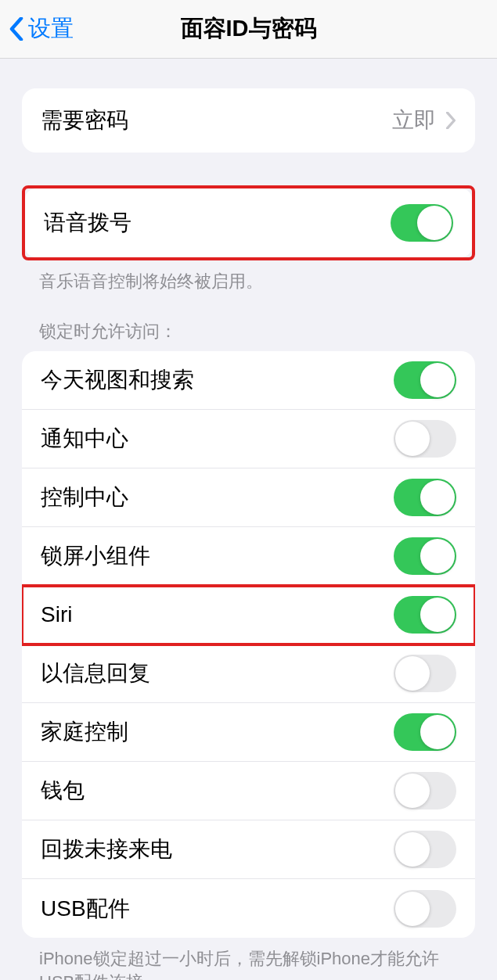 The width and height of the screenshot is (497, 980). Describe the element at coordinates (249, 223) in the screenshot. I see `voice-dial-row: 语音拨号` at that location.